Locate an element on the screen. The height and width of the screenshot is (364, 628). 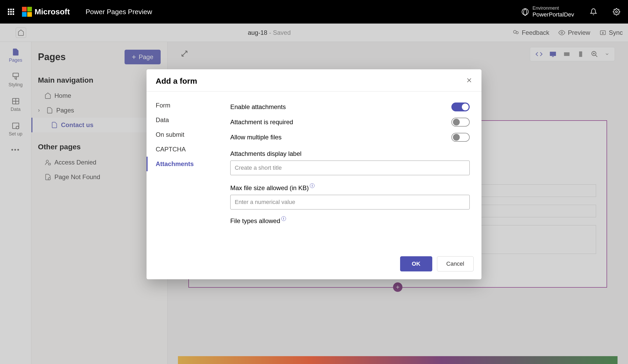
modal-nav-on-submit: On submit is located at coordinates (186, 135).